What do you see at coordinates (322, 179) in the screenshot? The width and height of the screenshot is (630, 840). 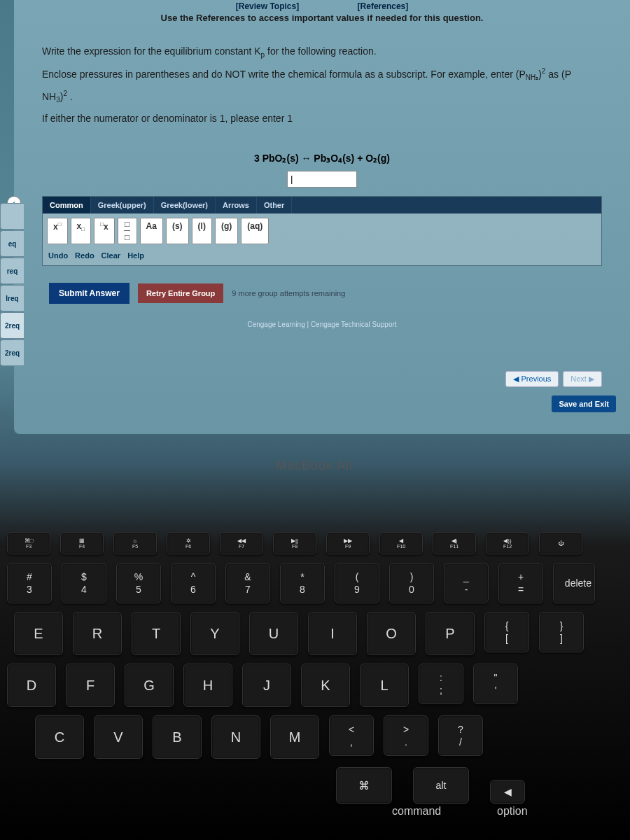 I see `answer-input` at bounding box center [322, 179].